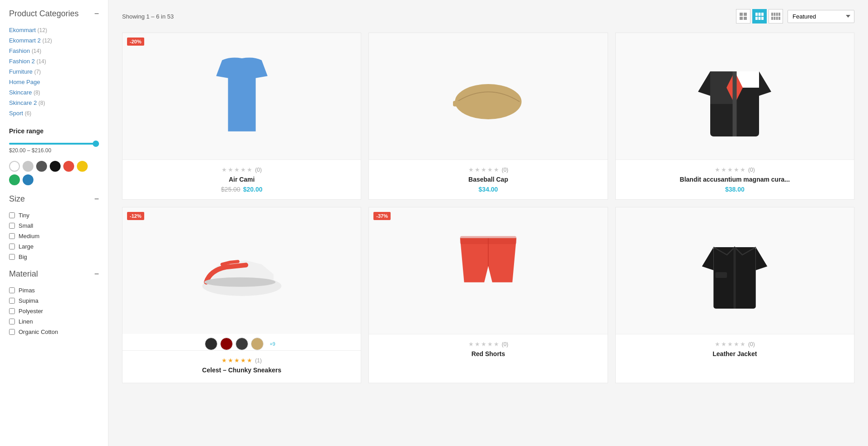 This screenshot has height=446, width=868. Describe the element at coordinates (54, 199) in the screenshot. I see `size-section-title: Size −` at that location.